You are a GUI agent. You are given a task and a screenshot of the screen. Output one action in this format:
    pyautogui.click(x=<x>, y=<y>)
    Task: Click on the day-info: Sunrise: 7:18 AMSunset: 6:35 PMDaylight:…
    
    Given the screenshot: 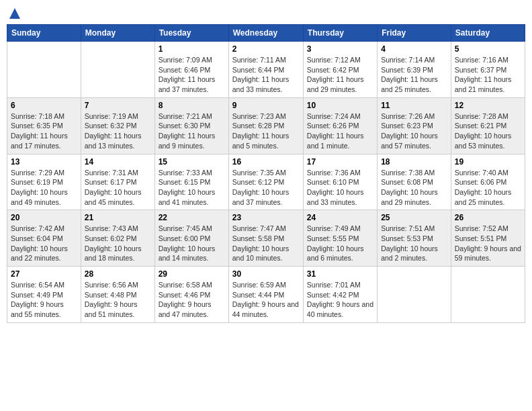 What is the action you would take?
    pyautogui.click(x=44, y=132)
    